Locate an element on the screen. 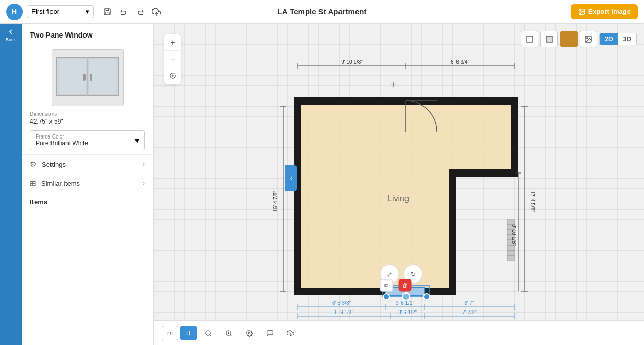 The height and width of the screenshot is (345, 644). zoom-fit-button is located at coordinates (173, 76).